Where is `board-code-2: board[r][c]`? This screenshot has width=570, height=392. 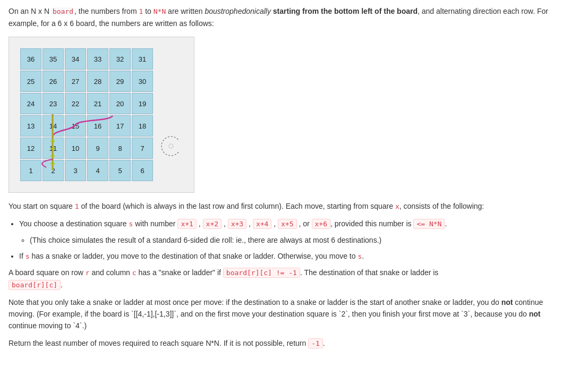 board-code-2: board[r][c] is located at coordinates (35, 285).